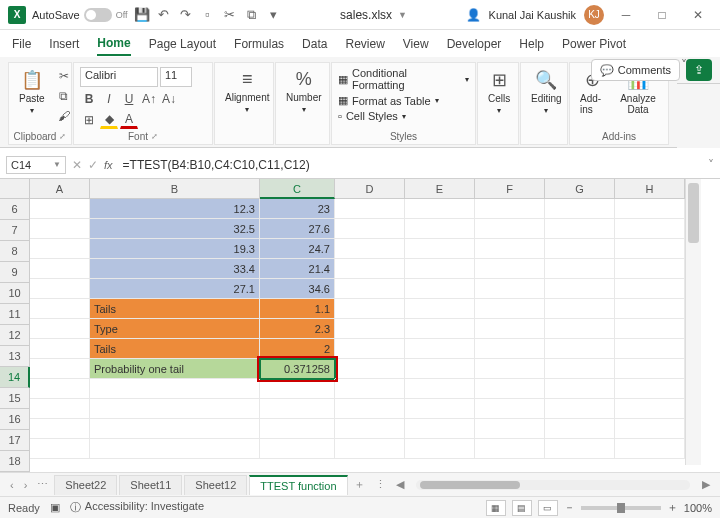  Describe the element at coordinates (137, 508) in the screenshot. I see `accessibility-status: ⓘAccessibility: Investigate` at that location.